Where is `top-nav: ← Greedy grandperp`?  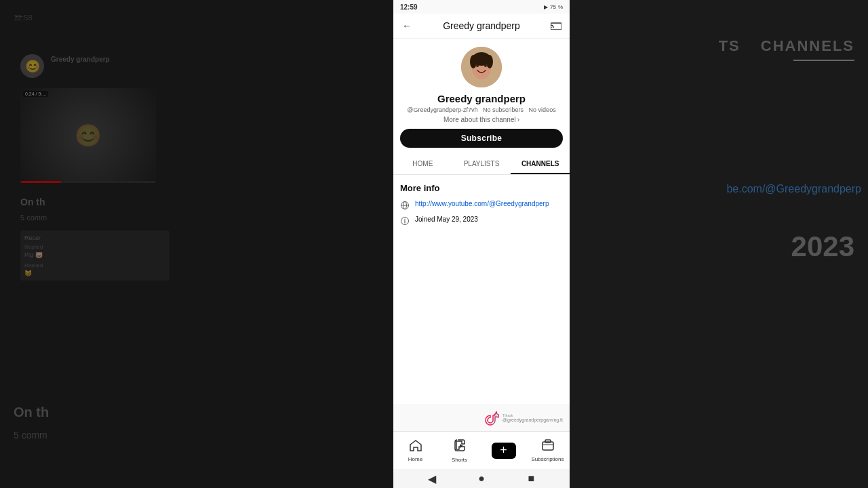
top-nav: ← Greedy grandperp is located at coordinates (481, 26).